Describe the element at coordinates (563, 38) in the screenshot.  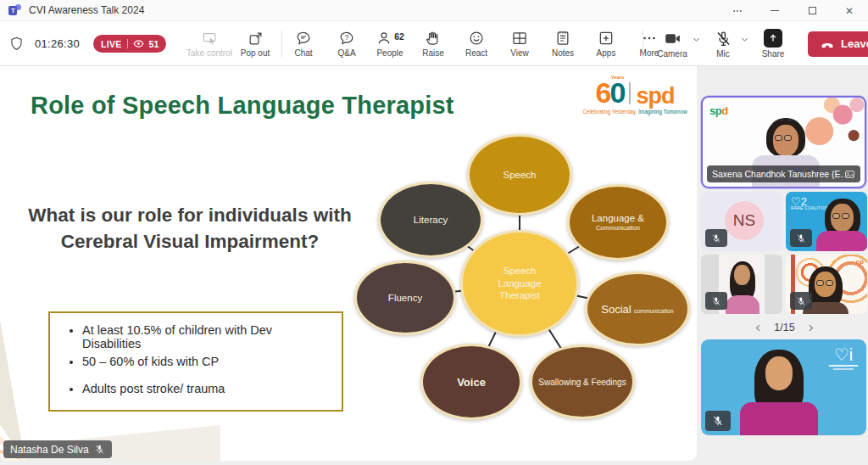
I see `notes-icon` at that location.